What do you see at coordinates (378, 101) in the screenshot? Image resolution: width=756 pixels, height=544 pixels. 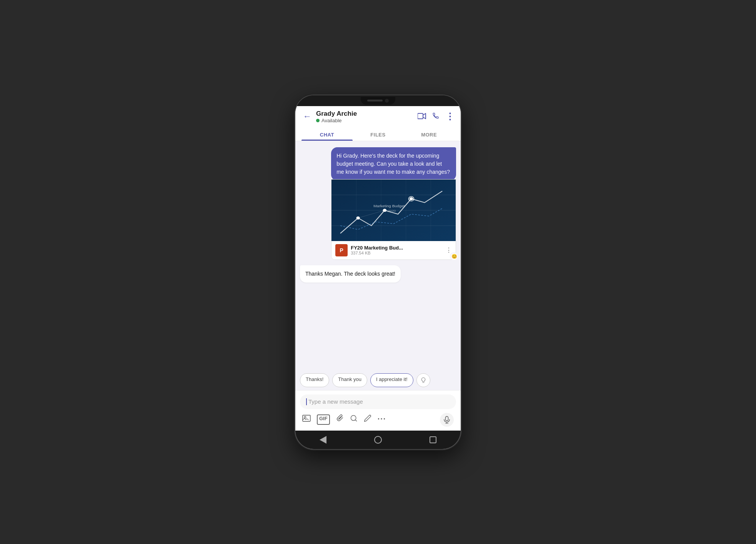 I see `camera-notch` at bounding box center [378, 101].